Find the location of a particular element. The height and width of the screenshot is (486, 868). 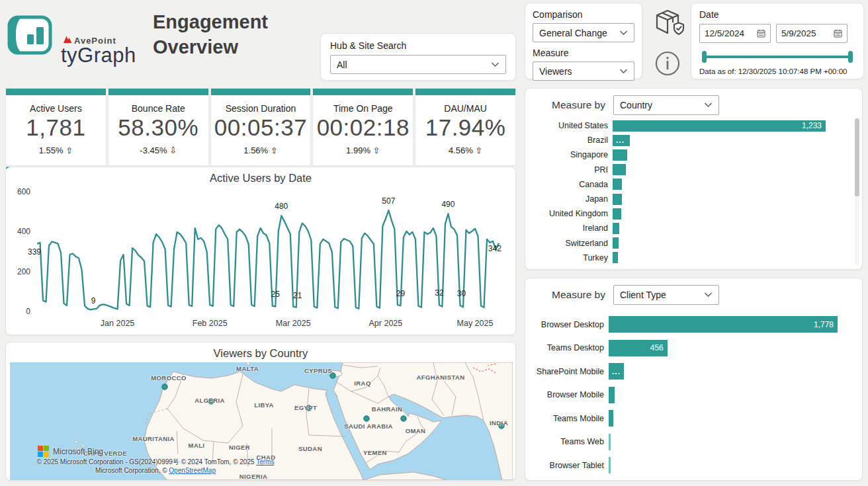

package-shield-icon is located at coordinates (668, 24).